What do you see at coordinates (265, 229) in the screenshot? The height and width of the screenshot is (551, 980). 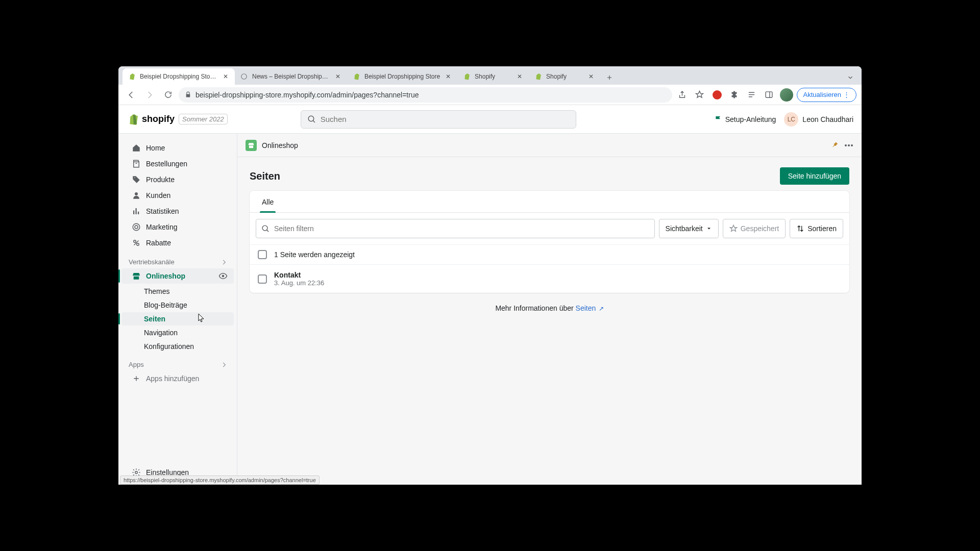 I see `search-icon` at bounding box center [265, 229].